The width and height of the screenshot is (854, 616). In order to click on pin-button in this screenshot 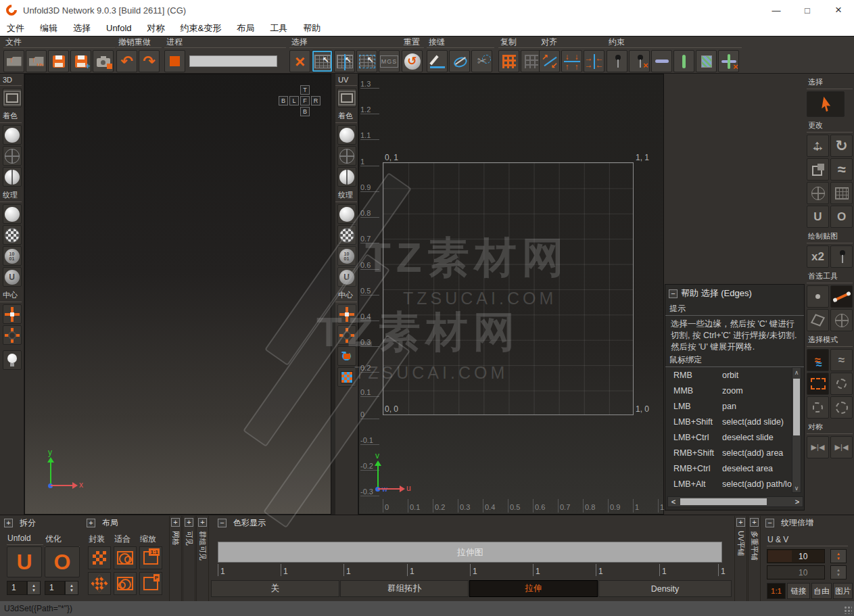, I will do `click(617, 61)`.